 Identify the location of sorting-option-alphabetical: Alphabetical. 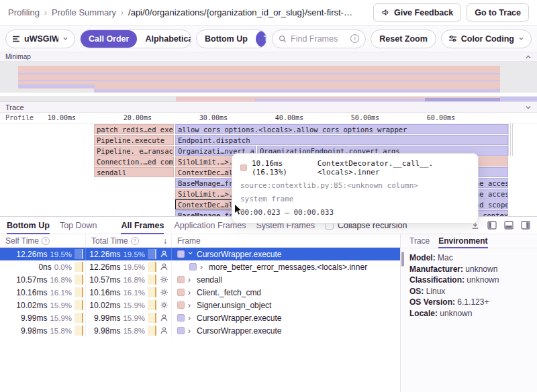
(164, 39).